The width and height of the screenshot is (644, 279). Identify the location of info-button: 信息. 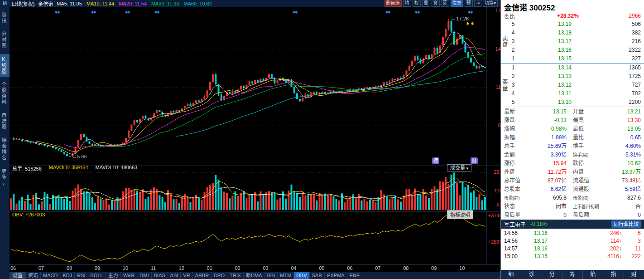
(457, 4).